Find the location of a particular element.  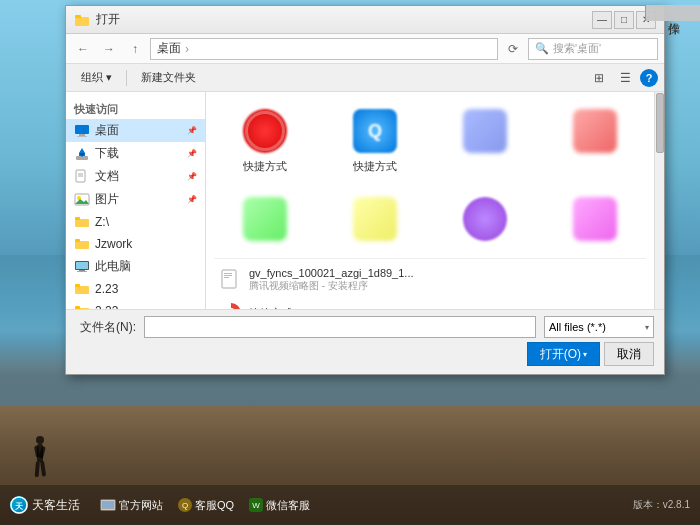

organize-button: 组织 ▾ is located at coordinates (96, 78).